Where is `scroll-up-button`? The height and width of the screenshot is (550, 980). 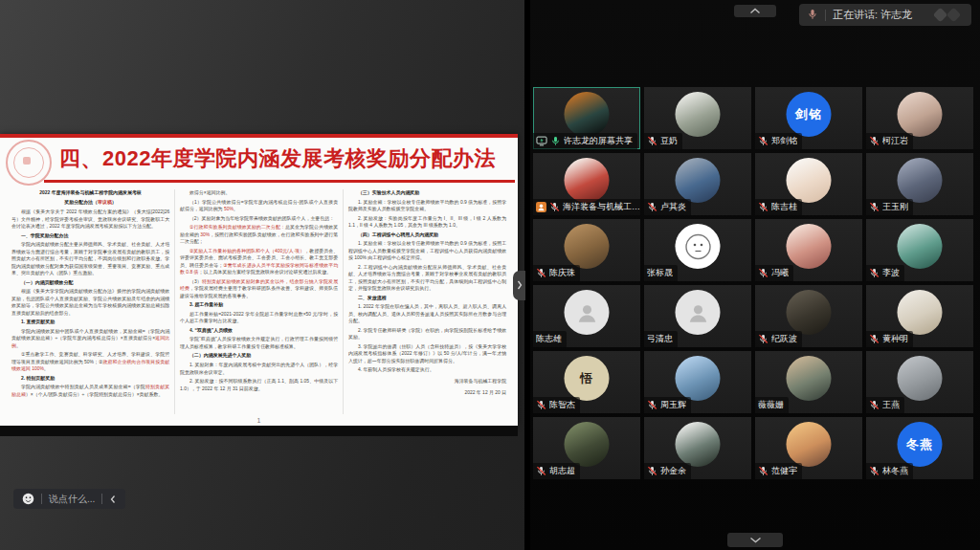
scroll-up-button is located at coordinates (755, 11).